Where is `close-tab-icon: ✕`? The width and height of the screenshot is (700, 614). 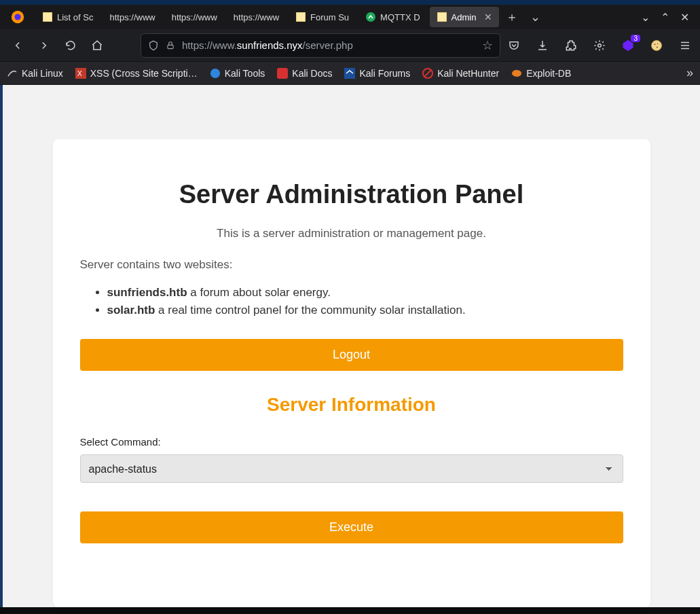 close-tab-icon: ✕ is located at coordinates (488, 17).